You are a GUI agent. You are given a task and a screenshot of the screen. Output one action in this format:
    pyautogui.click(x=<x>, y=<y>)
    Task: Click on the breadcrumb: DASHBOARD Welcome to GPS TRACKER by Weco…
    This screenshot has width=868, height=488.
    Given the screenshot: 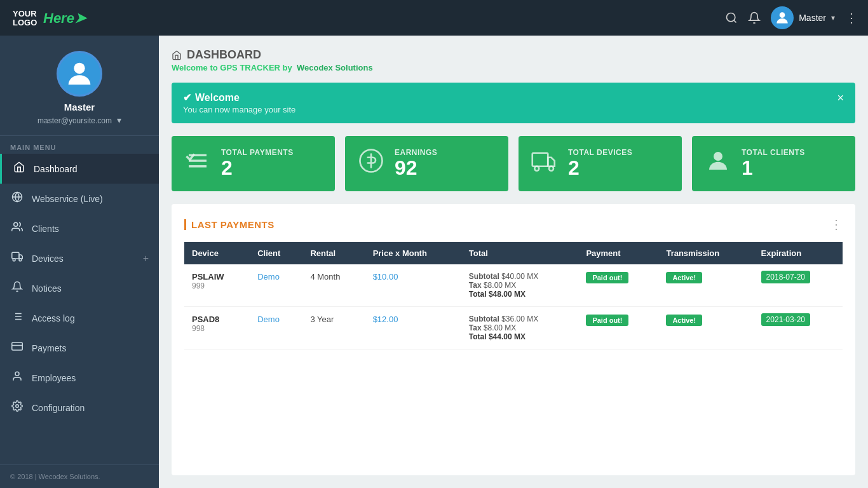 What is the action you would take?
    pyautogui.click(x=513, y=60)
    